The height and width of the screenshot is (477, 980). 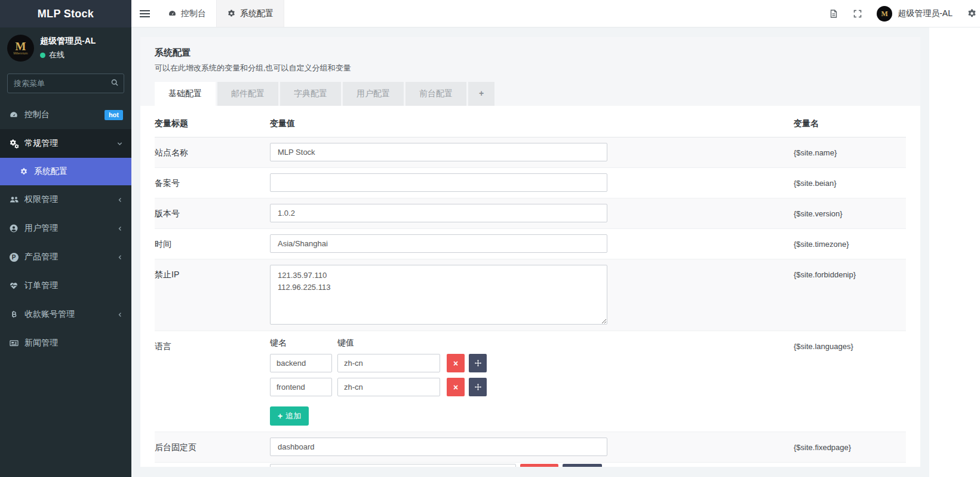 I want to click on topbar-tab-system-config: 系统配置, so click(x=250, y=13).